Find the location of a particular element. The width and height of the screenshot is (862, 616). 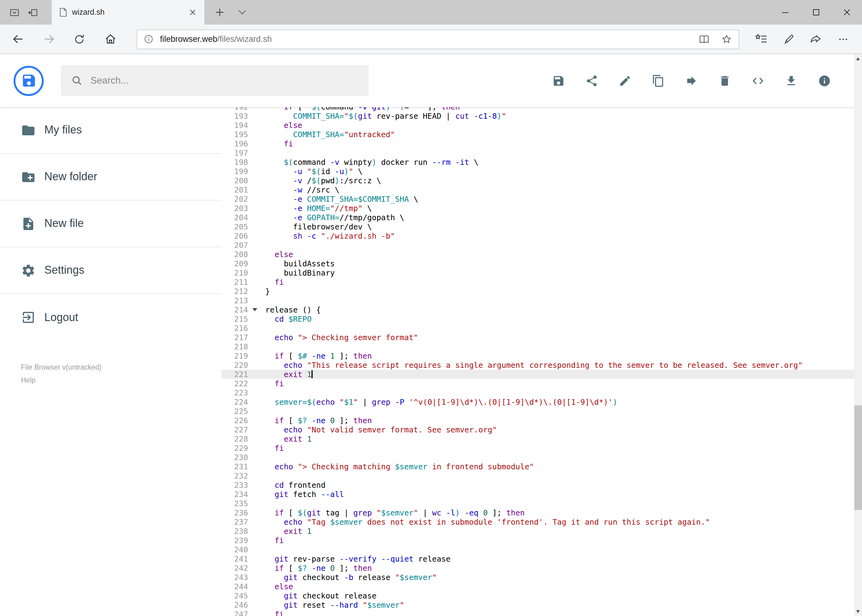

code-line: 221 exit 1 is located at coordinates (542, 374).